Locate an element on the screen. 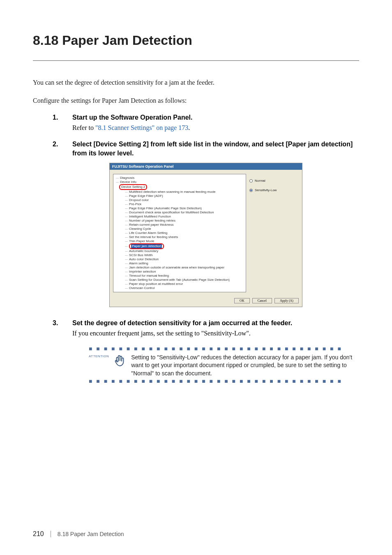 The width and height of the screenshot is (392, 555). tree-item: Number of paper feeding retries is located at coordinates (152, 221).